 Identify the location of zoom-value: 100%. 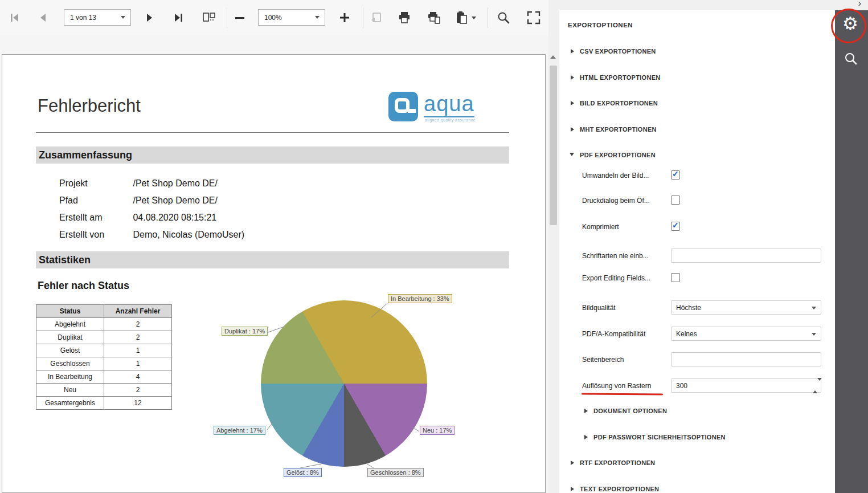
(287, 18).